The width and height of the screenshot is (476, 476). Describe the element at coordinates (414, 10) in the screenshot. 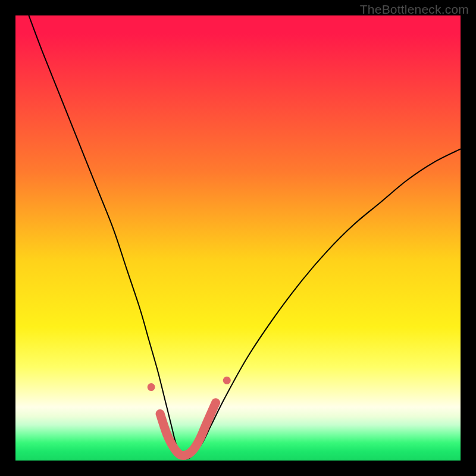

I see `watermark-text: TheBottleneck.com` at that location.